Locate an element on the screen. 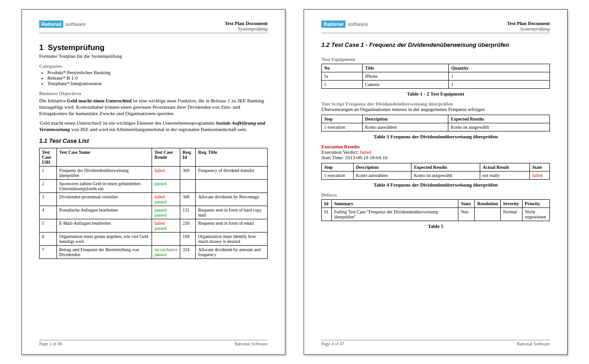  cell-reqid: 131 is located at coordinates (188, 212).